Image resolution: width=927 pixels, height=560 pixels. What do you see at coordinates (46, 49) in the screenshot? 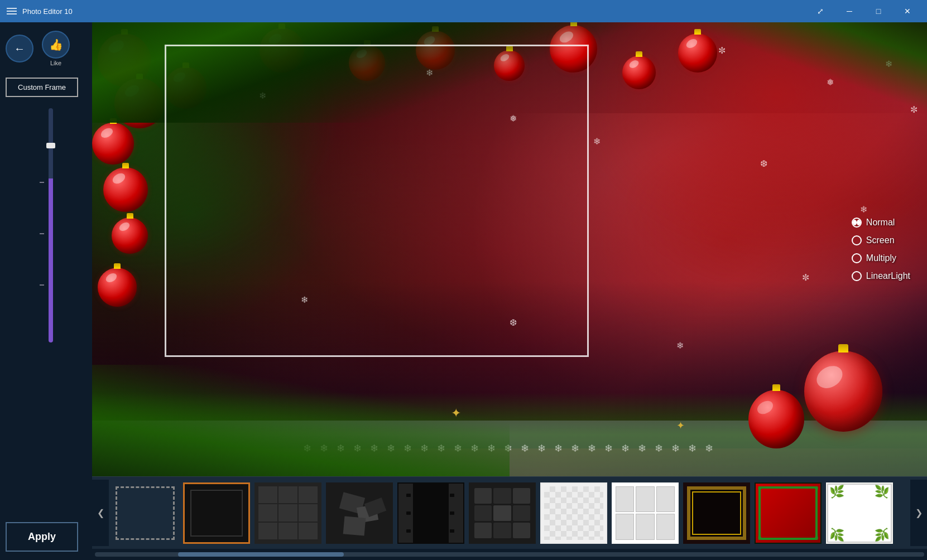
I see `top-buttons: ← 👍 Like` at bounding box center [46, 49].